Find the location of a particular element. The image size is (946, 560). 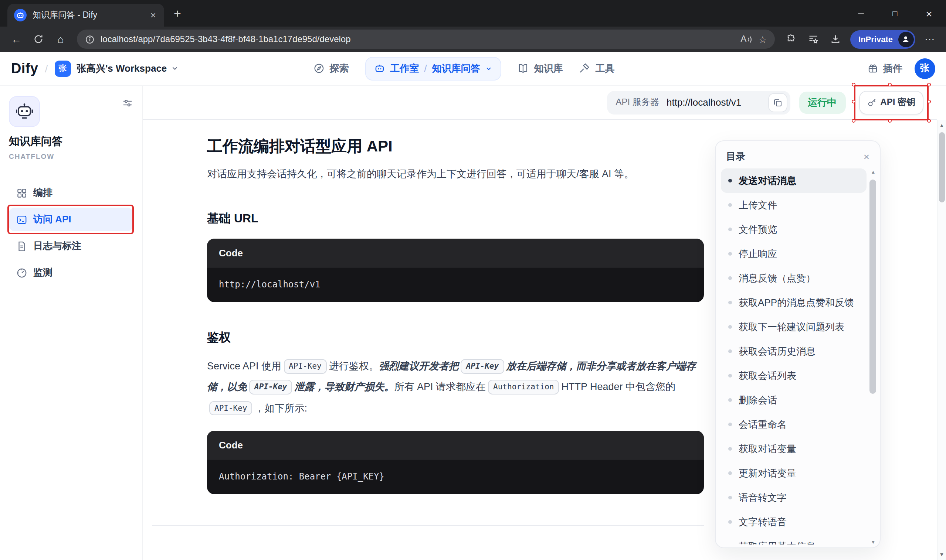

close-window-button: × is located at coordinates (929, 13).